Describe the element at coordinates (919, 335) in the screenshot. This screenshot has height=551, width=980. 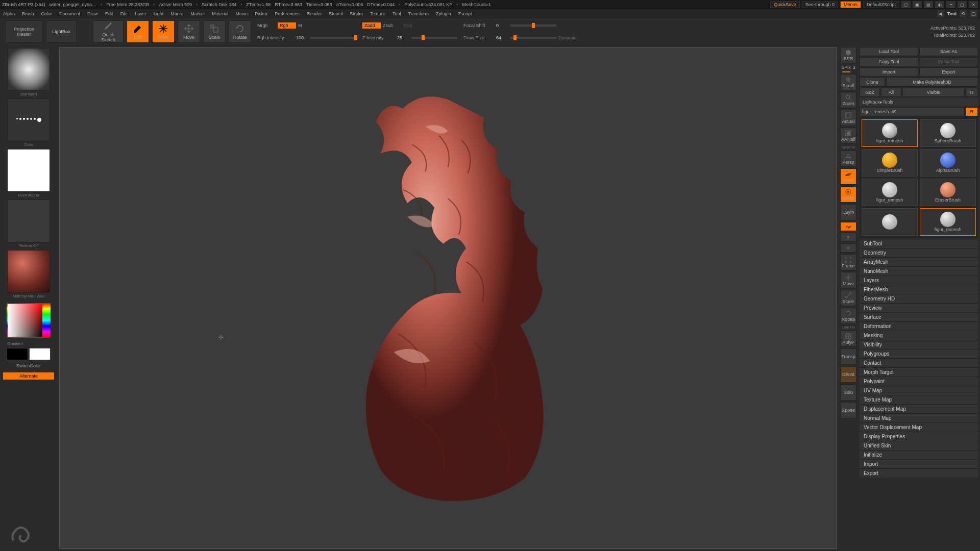
I see `section-masking: Masking` at that location.